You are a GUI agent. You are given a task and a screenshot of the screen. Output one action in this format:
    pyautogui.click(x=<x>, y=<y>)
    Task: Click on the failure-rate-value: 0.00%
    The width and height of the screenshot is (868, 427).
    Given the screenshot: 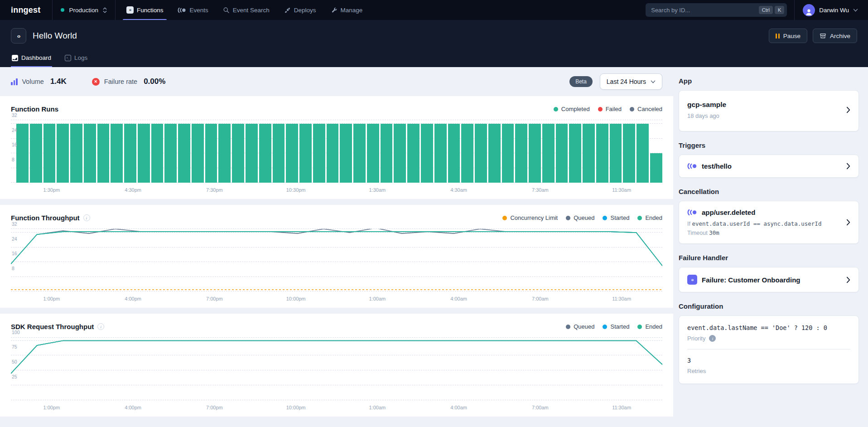 What is the action you would take?
    pyautogui.click(x=154, y=82)
    